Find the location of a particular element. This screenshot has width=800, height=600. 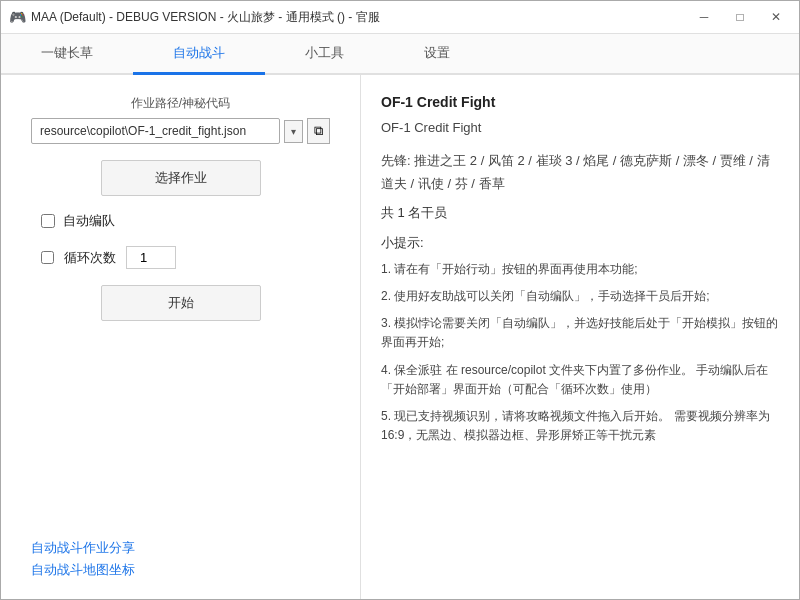

op-count: 共 1 名干员 is located at coordinates (580, 213).